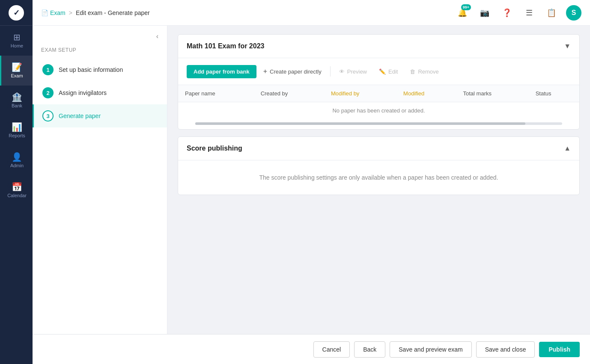 Image resolution: width=590 pixels, height=364 pixels. Describe the element at coordinates (370, 349) in the screenshot. I see `back-button: Back` at that location.